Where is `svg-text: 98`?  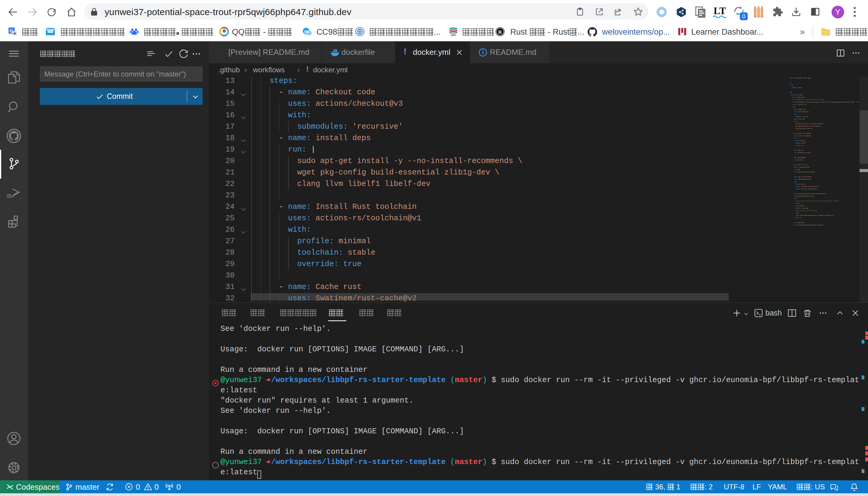
svg-text: 98 is located at coordinates (307, 32).